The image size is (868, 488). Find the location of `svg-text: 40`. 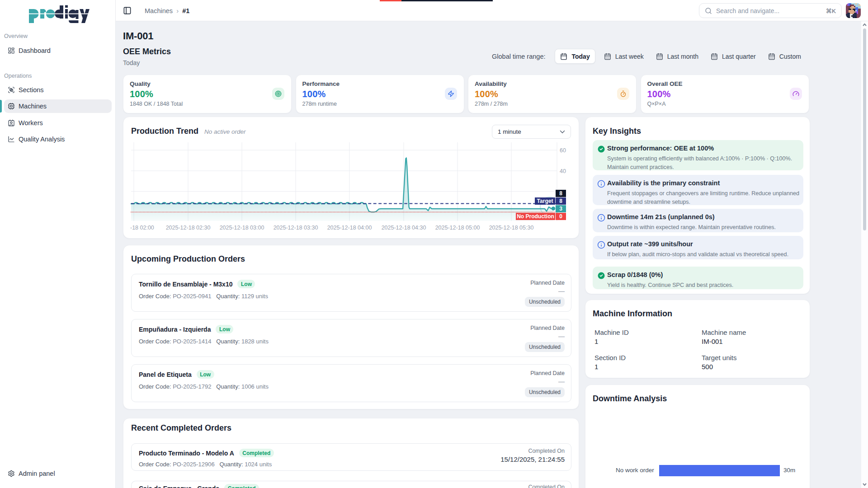

svg-text: 40 is located at coordinates (563, 171).